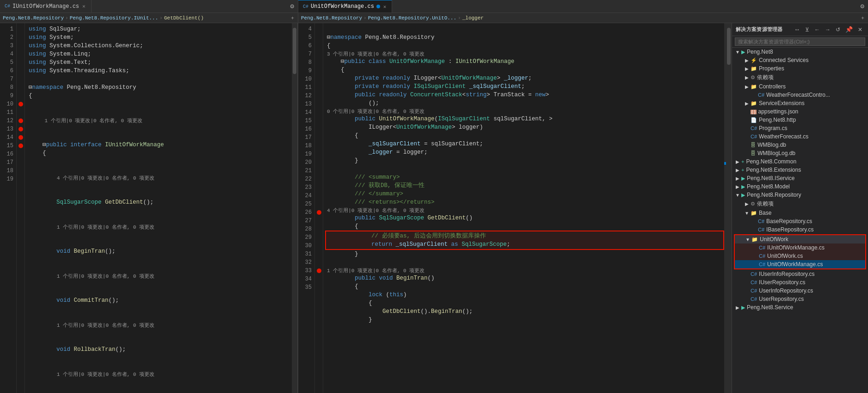 The height and width of the screenshot is (393, 868). What do you see at coordinates (773, 128) in the screenshot?
I see `label-program-cs: Program.cs` at bounding box center [773, 128].